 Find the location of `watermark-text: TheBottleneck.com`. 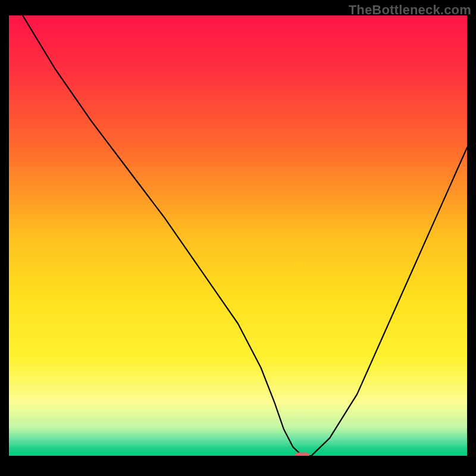

watermark-text: TheBottleneck.com is located at coordinates (410, 10).